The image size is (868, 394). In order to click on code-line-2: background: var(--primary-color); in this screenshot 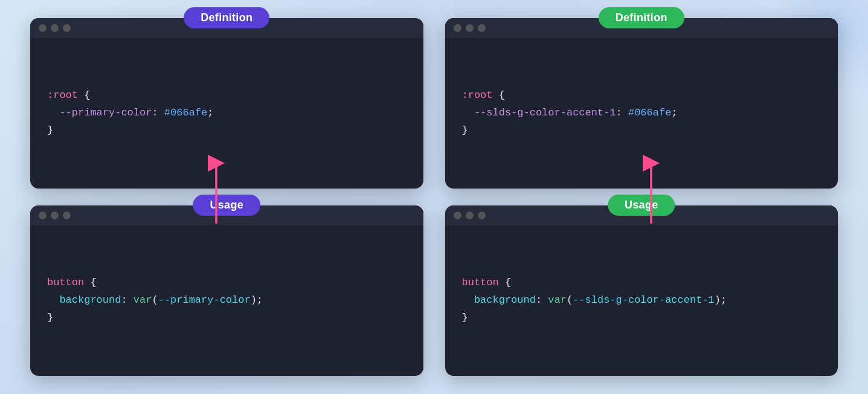, I will do `click(227, 301)`.